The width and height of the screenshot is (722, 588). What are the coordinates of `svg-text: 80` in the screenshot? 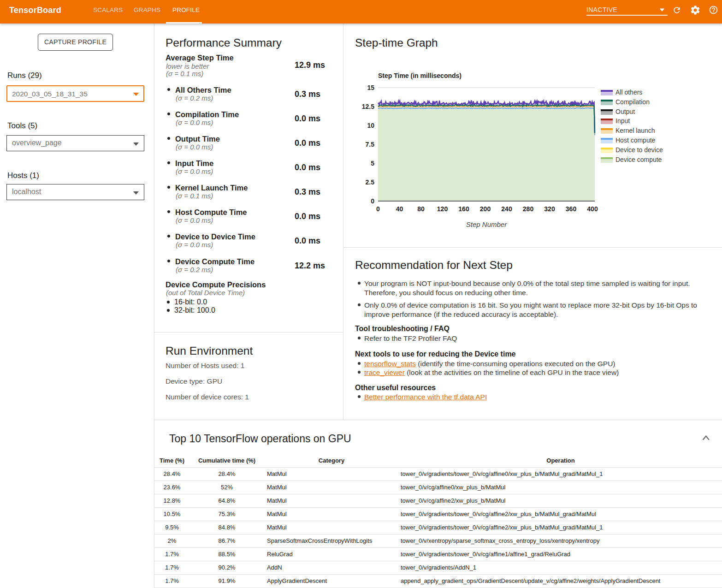 It's located at (421, 209).